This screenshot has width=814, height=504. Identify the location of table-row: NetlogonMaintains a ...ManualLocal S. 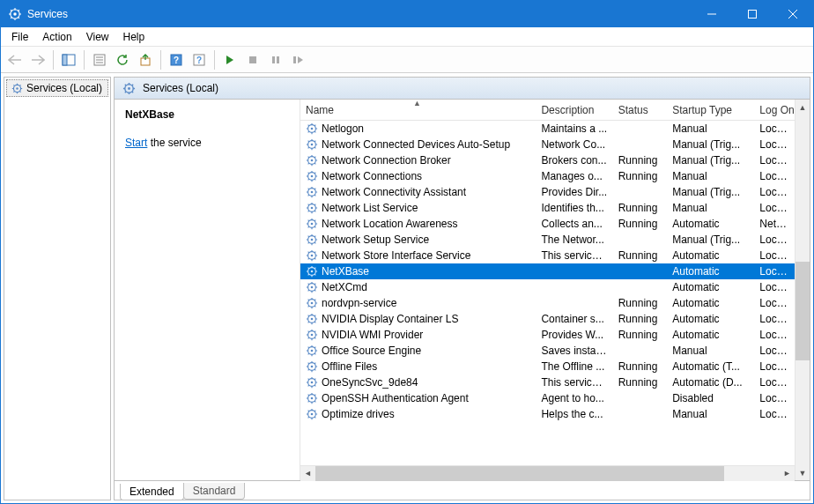
(548, 129).